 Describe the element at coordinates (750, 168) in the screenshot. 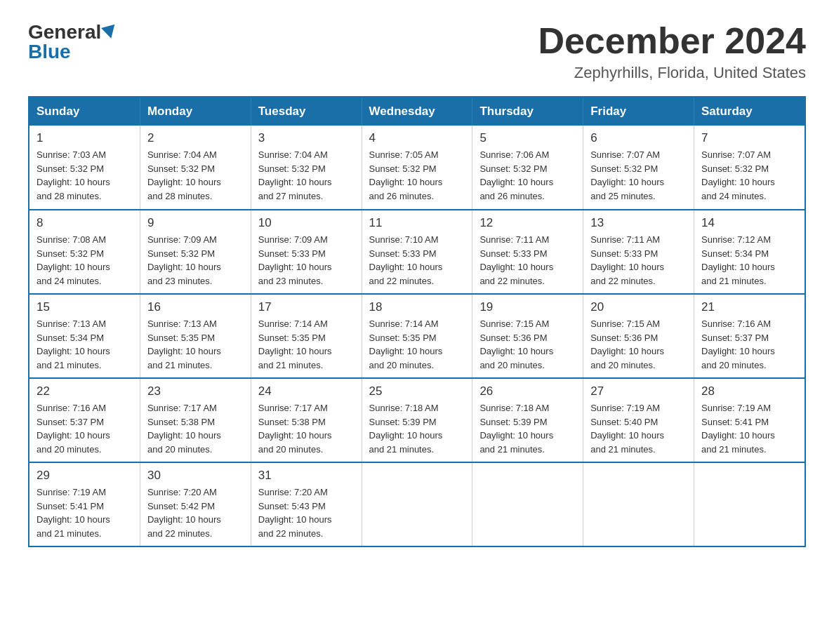

I see `calendar-cell-w1-d7: 7Sunrise: 7:07 AM Sunset: 5:32 PM Daylig…` at that location.